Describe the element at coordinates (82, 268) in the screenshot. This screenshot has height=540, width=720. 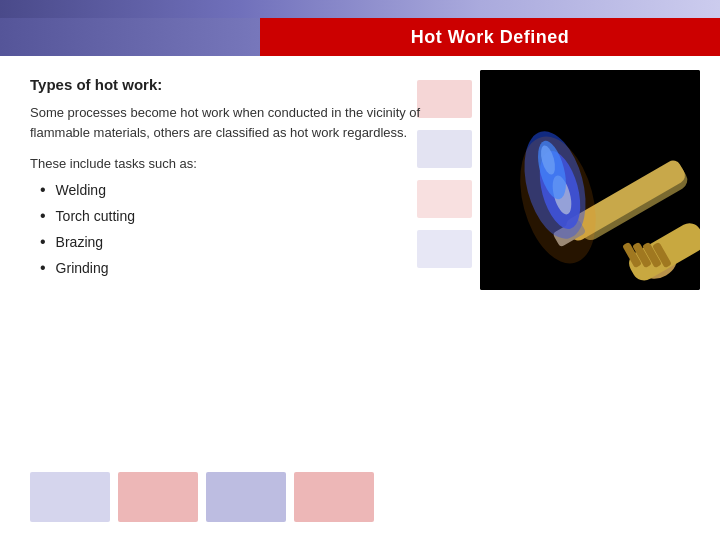
I see `list-item-label: Grinding` at that location.